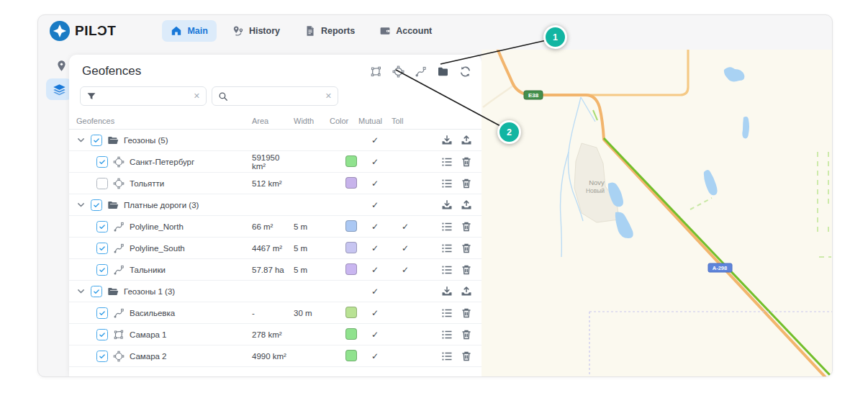 Image resolution: width=868 pixels, height=393 pixels. Describe the element at coordinates (344, 121) in the screenshot. I see `col-color: Color` at that location.